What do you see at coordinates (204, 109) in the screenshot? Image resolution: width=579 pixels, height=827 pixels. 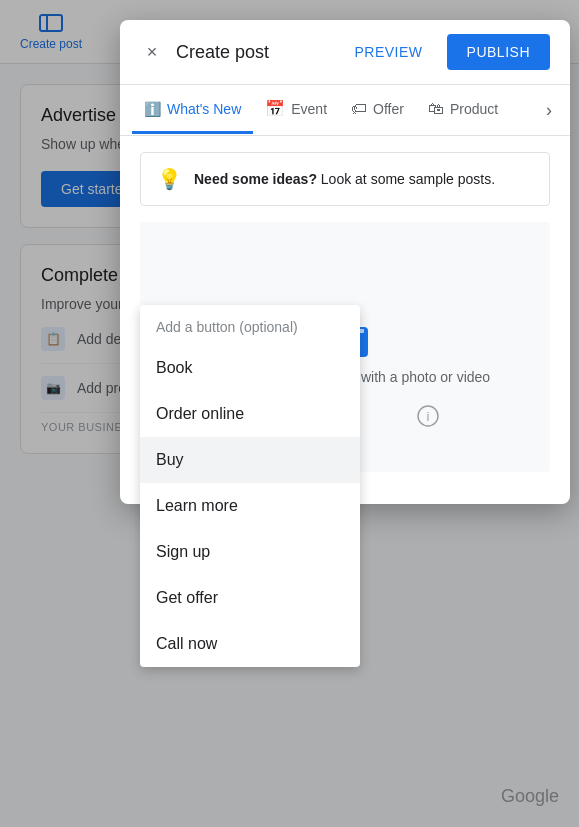 I see `tab-whats-new-label: What's New` at bounding box center [204, 109].